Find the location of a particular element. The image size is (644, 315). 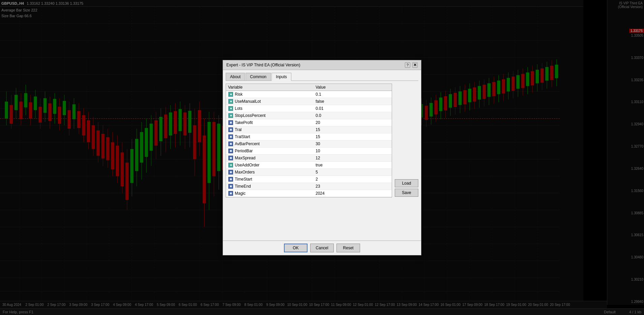

table-row: ◆UseManualLotfalse is located at coordinates (309, 102).